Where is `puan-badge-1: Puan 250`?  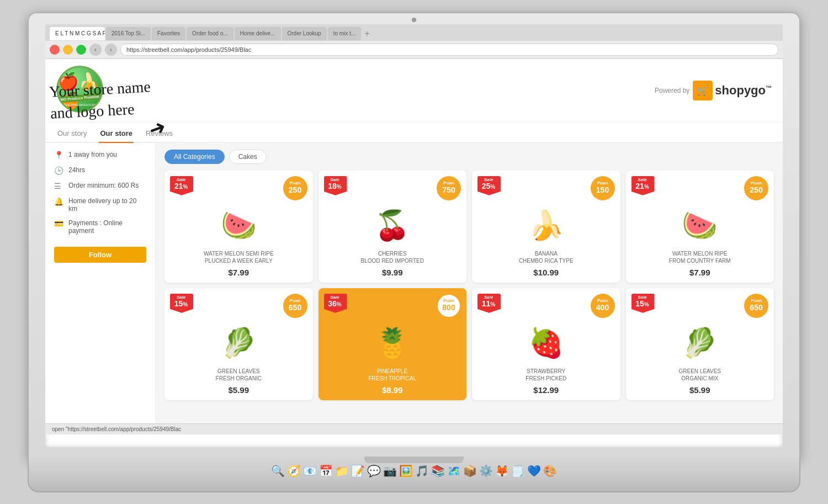 puan-badge-1: Puan 250 is located at coordinates (295, 188).